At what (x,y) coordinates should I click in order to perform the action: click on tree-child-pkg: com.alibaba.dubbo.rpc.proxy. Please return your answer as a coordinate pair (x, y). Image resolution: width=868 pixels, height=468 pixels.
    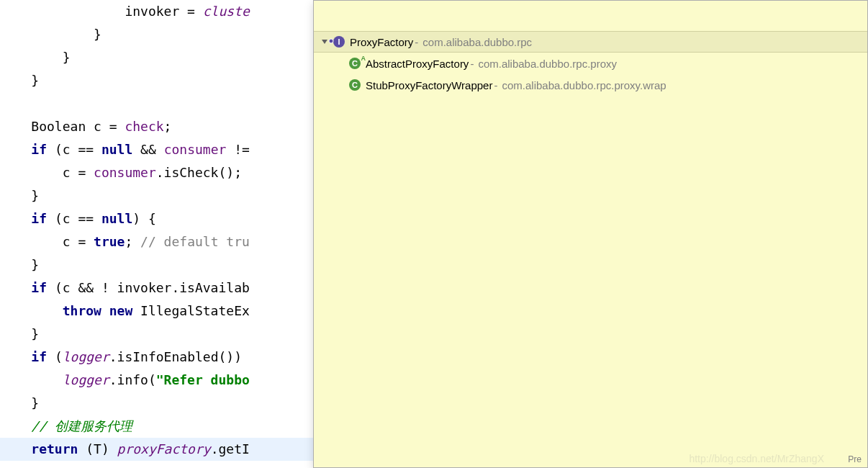
    Looking at the image, I should click on (547, 63).